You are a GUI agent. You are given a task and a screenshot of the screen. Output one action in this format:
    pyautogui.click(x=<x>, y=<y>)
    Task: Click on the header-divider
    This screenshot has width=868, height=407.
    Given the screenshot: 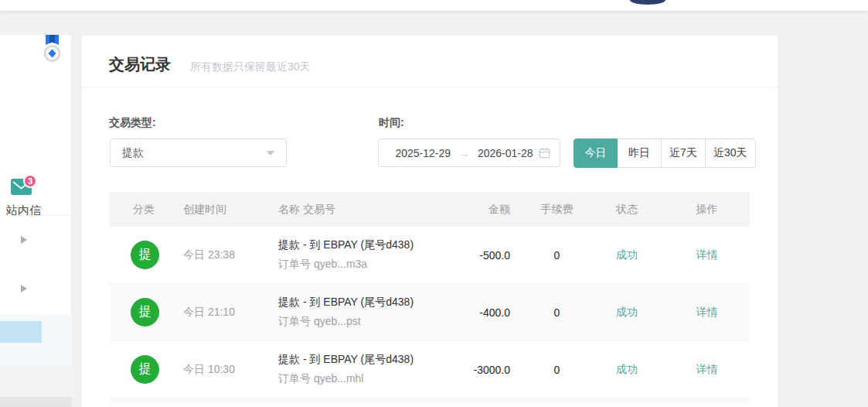 What is the action you would take?
    pyautogui.click(x=430, y=87)
    